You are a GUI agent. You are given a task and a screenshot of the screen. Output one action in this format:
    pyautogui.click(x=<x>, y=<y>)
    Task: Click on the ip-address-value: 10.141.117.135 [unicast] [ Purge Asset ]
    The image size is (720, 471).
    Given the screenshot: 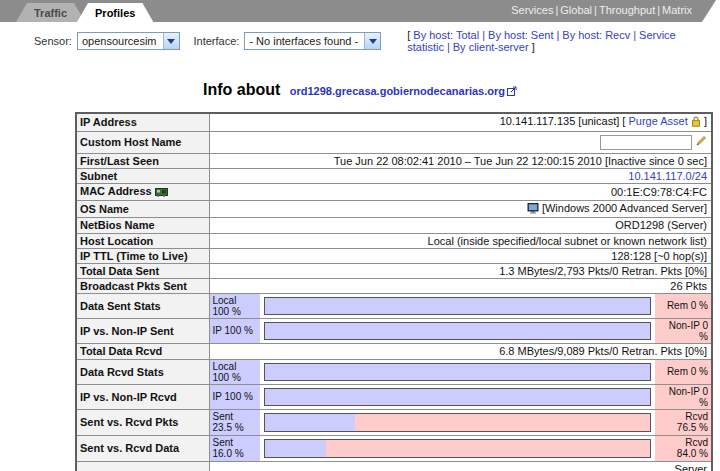 What is the action you would take?
    pyautogui.click(x=460, y=122)
    